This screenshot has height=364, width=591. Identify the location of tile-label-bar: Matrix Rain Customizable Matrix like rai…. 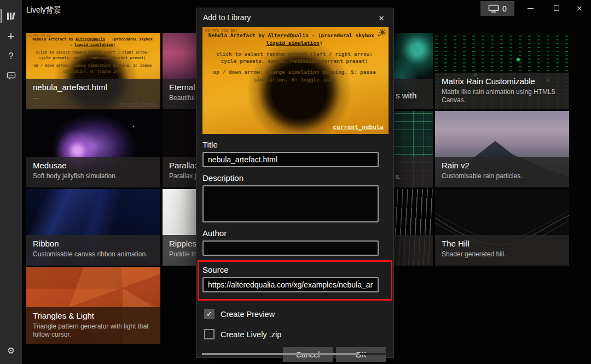
(502, 91).